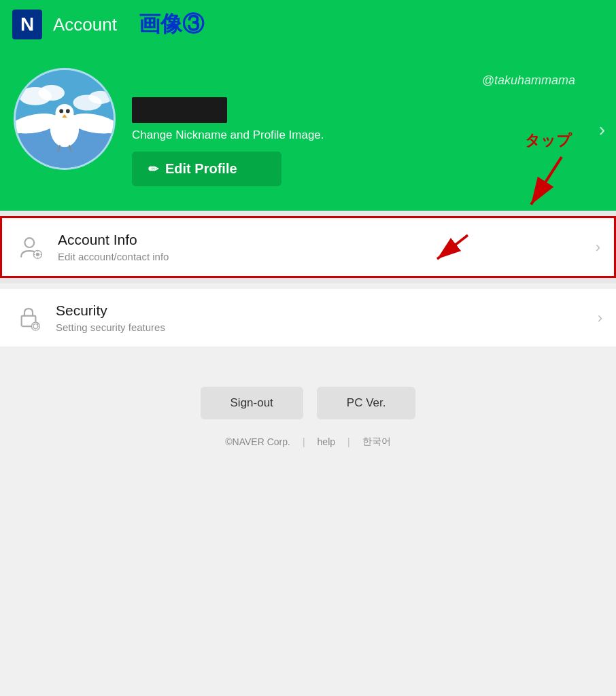 This screenshot has height=696, width=616. Describe the element at coordinates (377, 442) in the screenshot. I see `language-link: 한국어` at that location.